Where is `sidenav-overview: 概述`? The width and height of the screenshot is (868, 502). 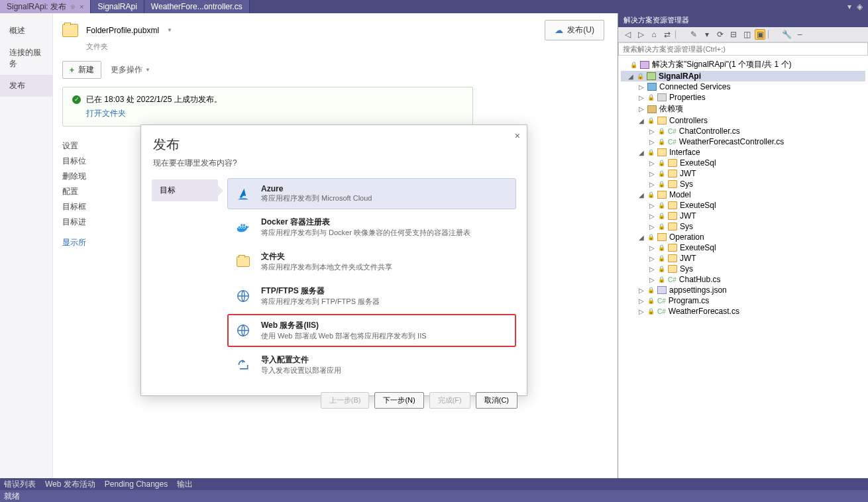 sidenav-overview: 概述 is located at coordinates (27, 30).